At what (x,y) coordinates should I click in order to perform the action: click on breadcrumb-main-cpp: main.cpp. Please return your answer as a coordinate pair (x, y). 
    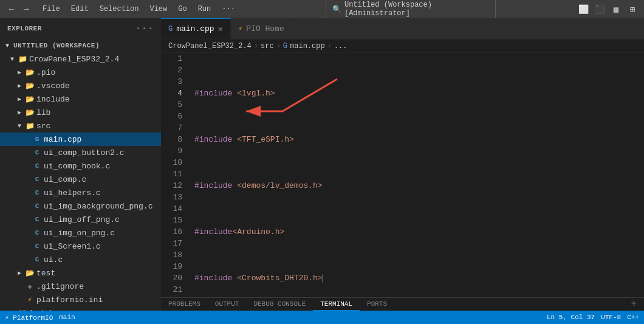
    Looking at the image, I should click on (307, 46).